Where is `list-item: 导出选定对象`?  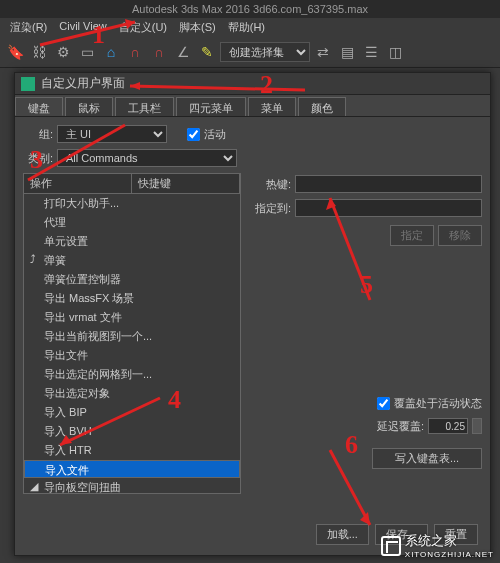
list-item: 导出选定对象 is located at coordinates (132, 394).